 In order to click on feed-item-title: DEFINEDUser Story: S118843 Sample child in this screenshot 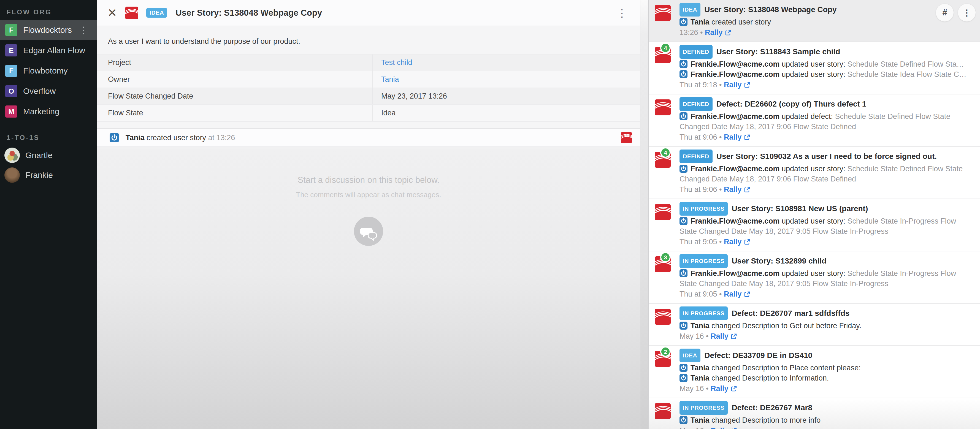, I will do `click(826, 52)`.